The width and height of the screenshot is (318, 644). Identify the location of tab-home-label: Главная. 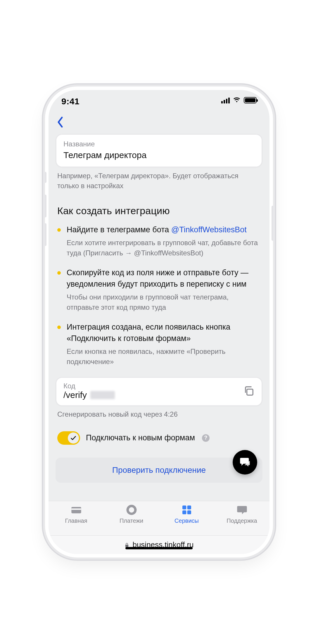
(76, 521).